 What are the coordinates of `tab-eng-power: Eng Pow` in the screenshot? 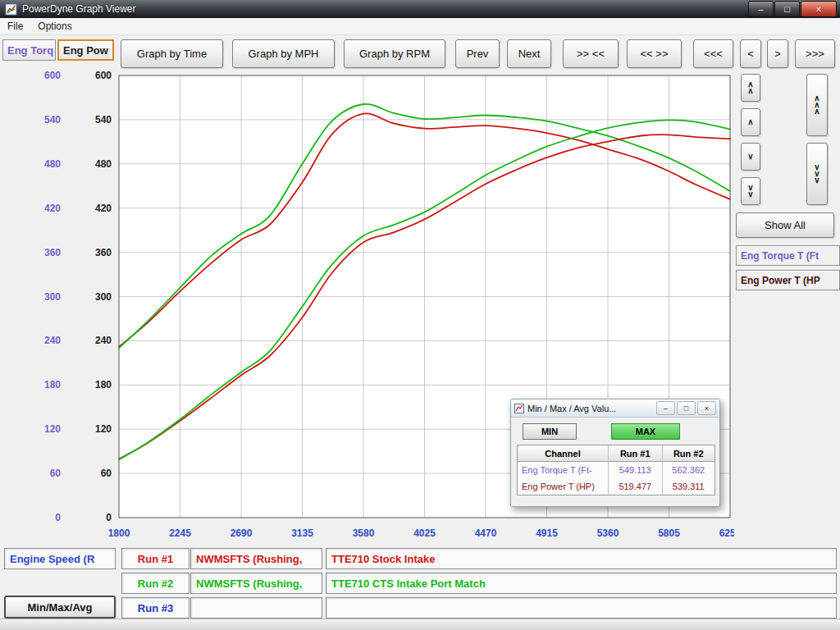 It's located at (85, 50).